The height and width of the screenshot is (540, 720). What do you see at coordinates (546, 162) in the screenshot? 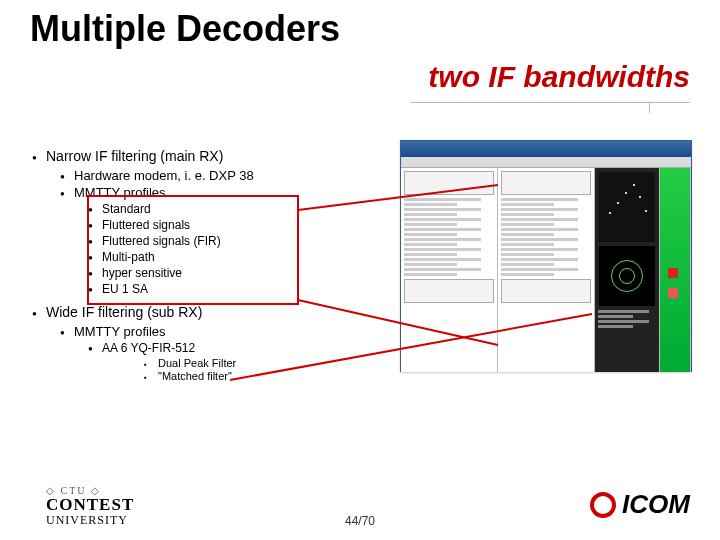
I see `window-menubar` at bounding box center [546, 162].